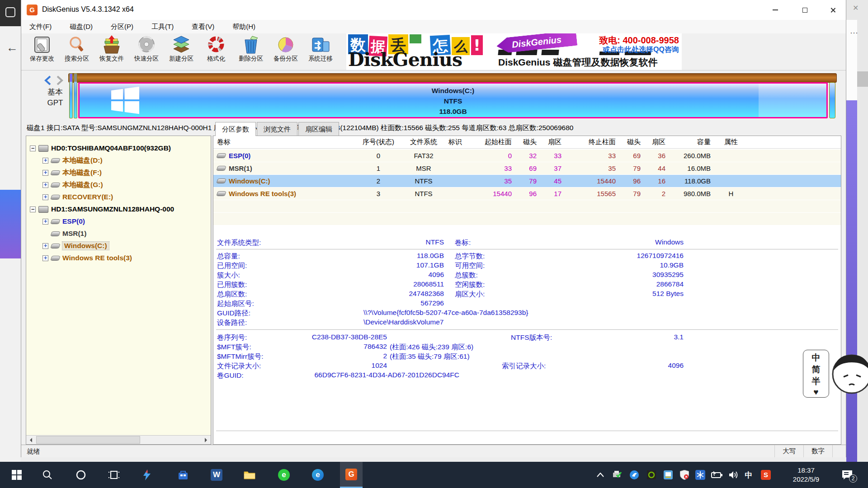  Describe the element at coordinates (816, 374) in the screenshot. I see `ime-status-bar: 中 简 半 ♥` at that location.